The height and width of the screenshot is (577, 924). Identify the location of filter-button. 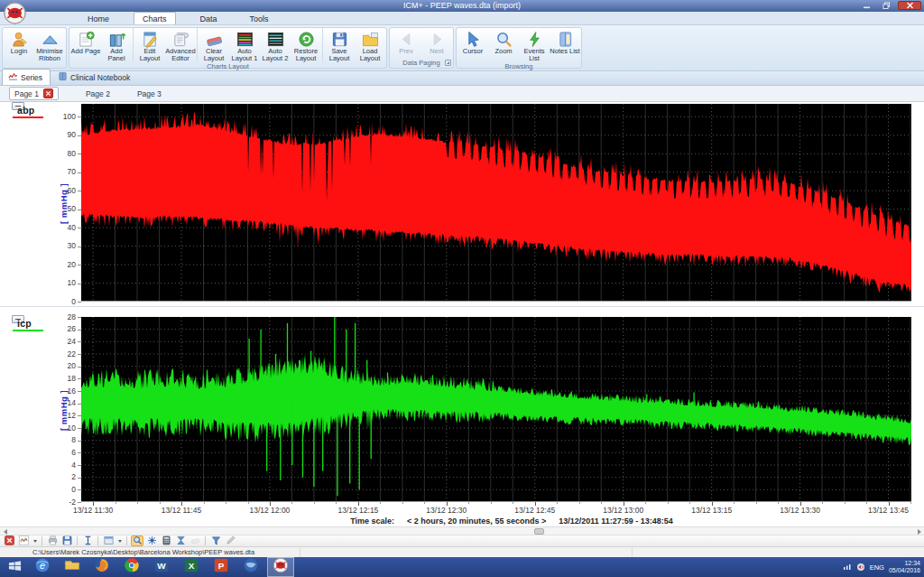
(216, 541).